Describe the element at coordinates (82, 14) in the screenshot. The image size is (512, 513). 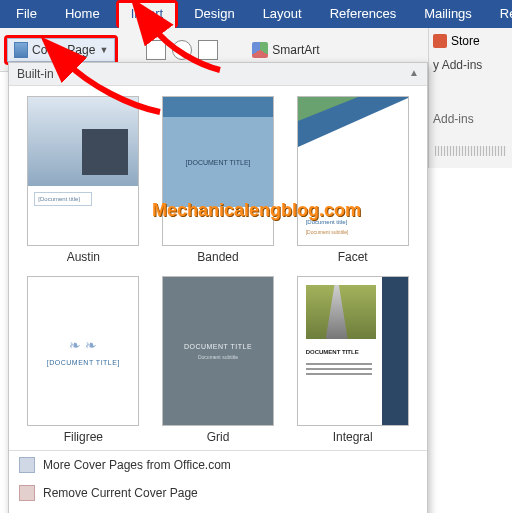
I see `tab-home: Home` at that location.